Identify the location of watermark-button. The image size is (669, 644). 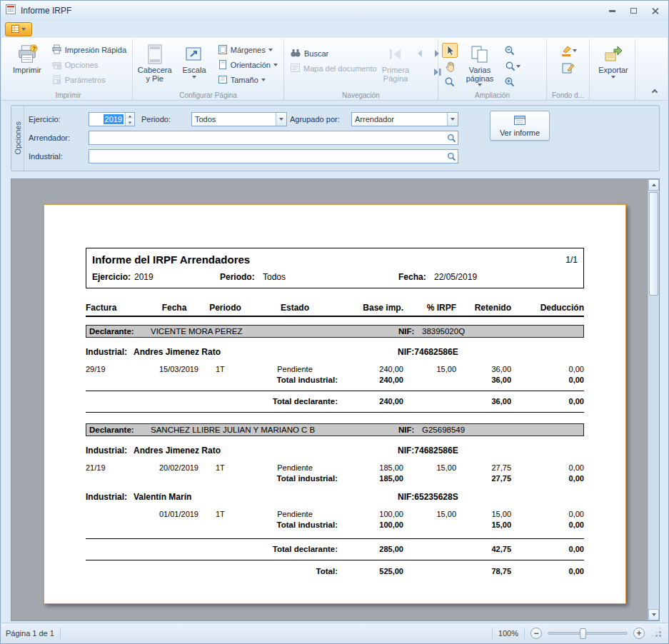
(568, 68).